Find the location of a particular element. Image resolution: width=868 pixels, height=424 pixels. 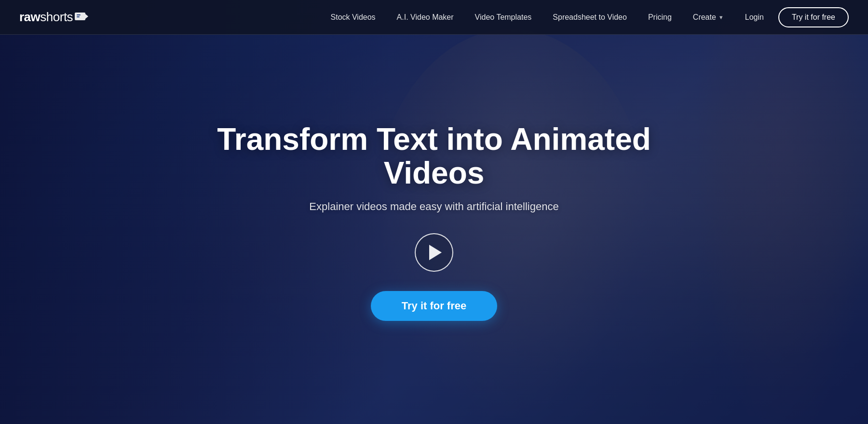

logo-icon is located at coordinates (81, 17).